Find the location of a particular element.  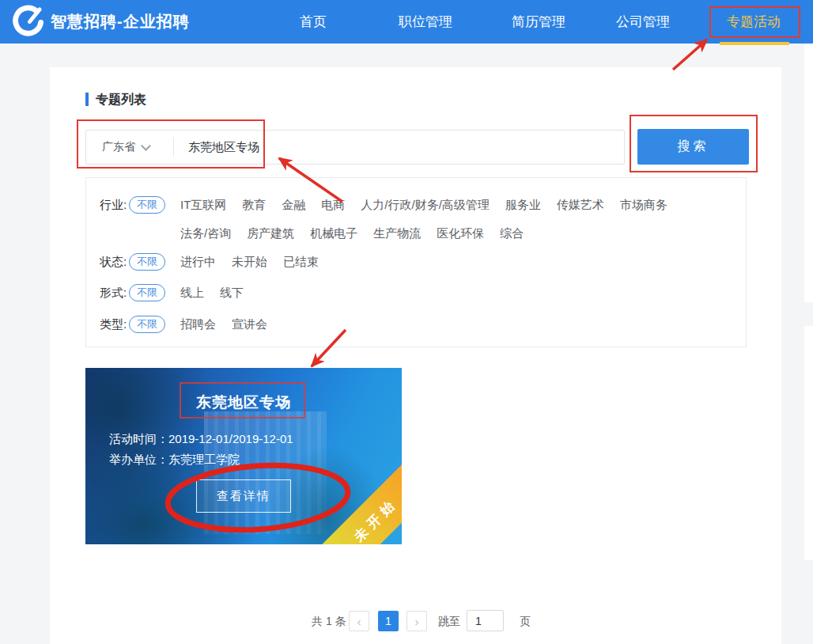

filter-option: 宣讲会 is located at coordinates (250, 324).